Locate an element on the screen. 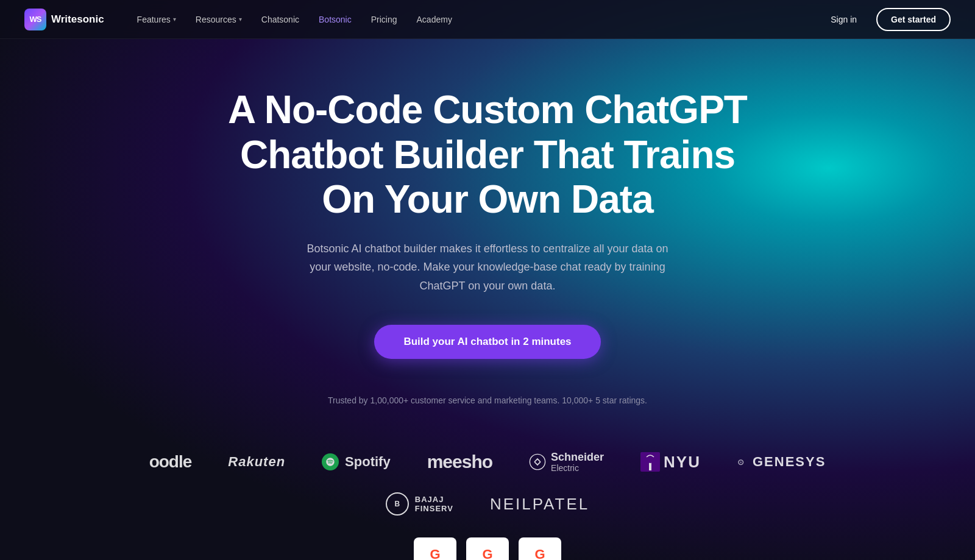 The width and height of the screenshot is (975, 560). logo-genesys: ⊙ GENESYS is located at coordinates (781, 462).